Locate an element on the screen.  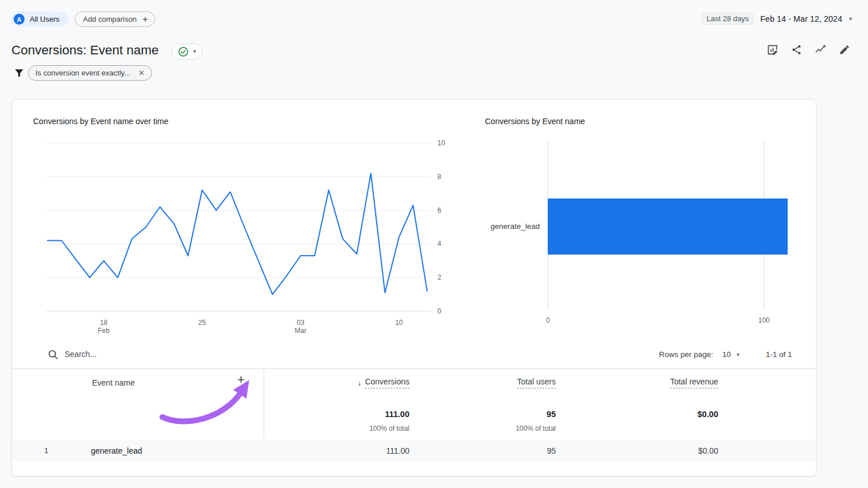
date-range-preset-label: Last 28 days is located at coordinates (728, 18).